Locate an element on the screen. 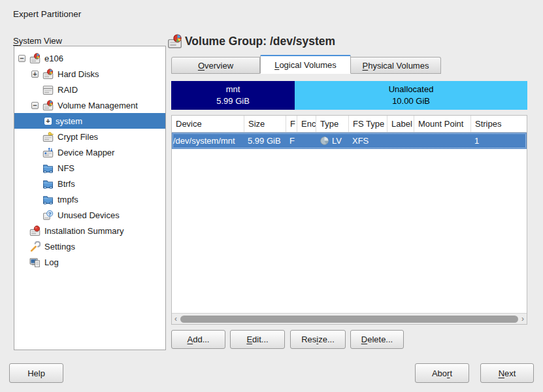 The image size is (543, 392). sidebar-item-label: Installation Summary is located at coordinates (84, 231).